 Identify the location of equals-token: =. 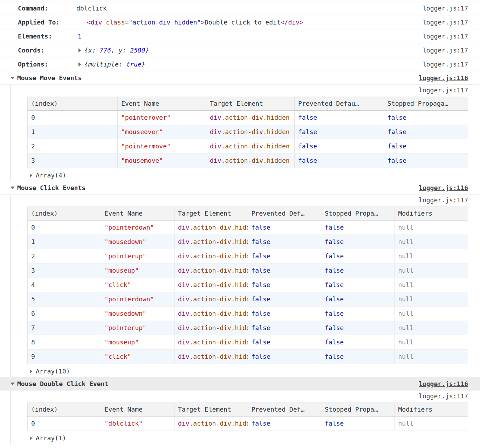
(127, 22).